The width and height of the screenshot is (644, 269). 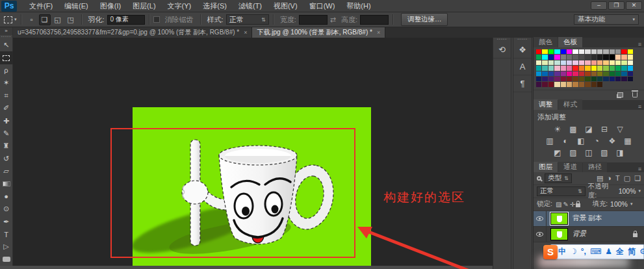 What do you see at coordinates (6, 45) in the screenshot?
I see `move-tool: ↖` at bounding box center [6, 45].